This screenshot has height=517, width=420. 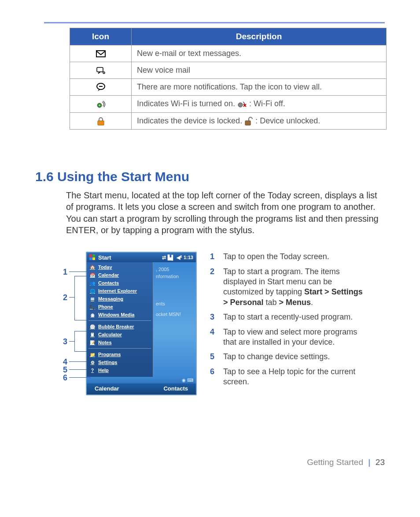 I want to click on menu-item-messaging: ✉Messaging, so click(x=120, y=299).